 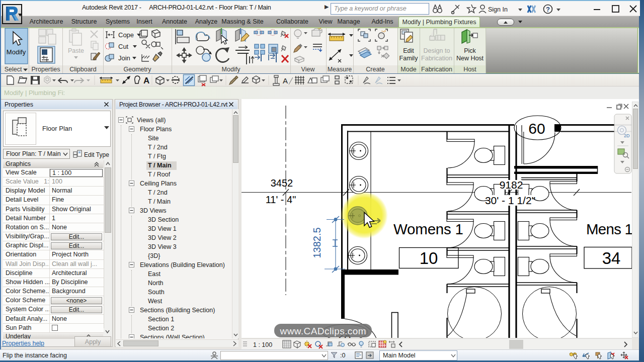 I want to click on svg-text: 60, so click(x=536, y=129).